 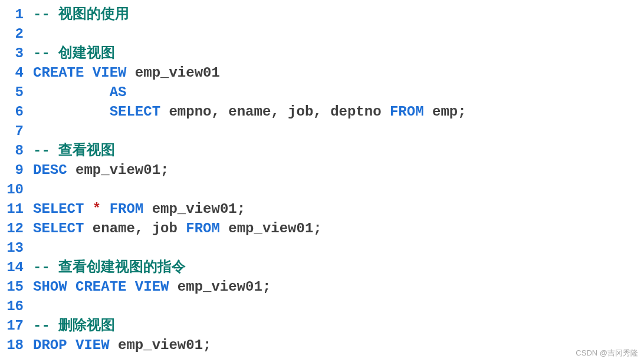 What do you see at coordinates (12, 209) in the screenshot?
I see `line-number: 11` at bounding box center [12, 209].